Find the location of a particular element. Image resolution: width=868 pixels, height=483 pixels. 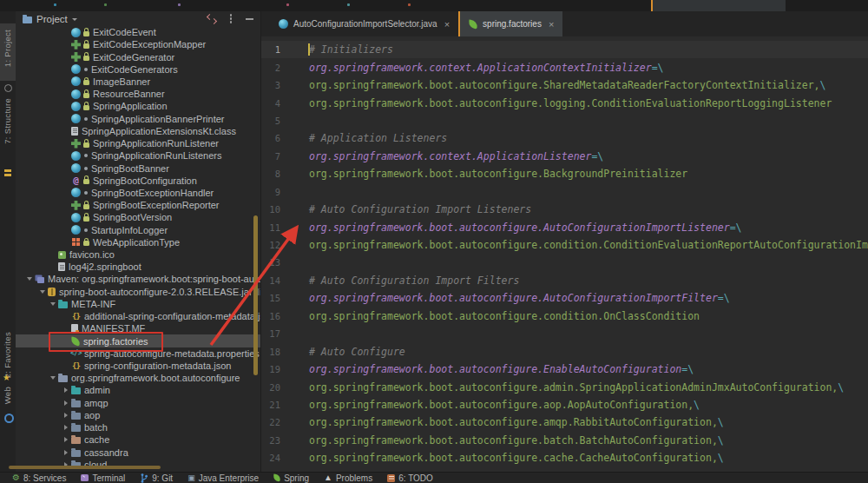

tree-item-webapplicationtype: WebApplicationType is located at coordinates (138, 242).